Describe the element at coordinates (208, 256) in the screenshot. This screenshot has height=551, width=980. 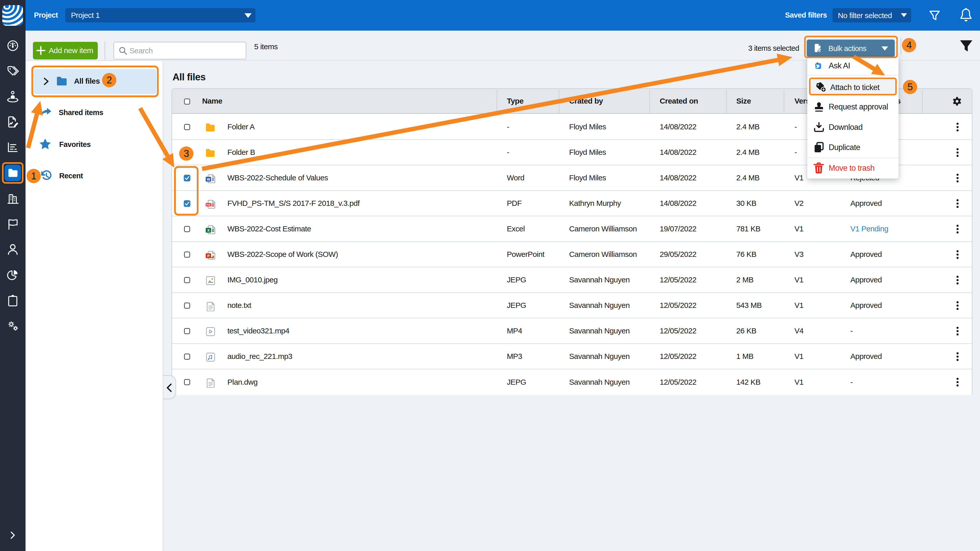
I see `svg-text: P` at that location.